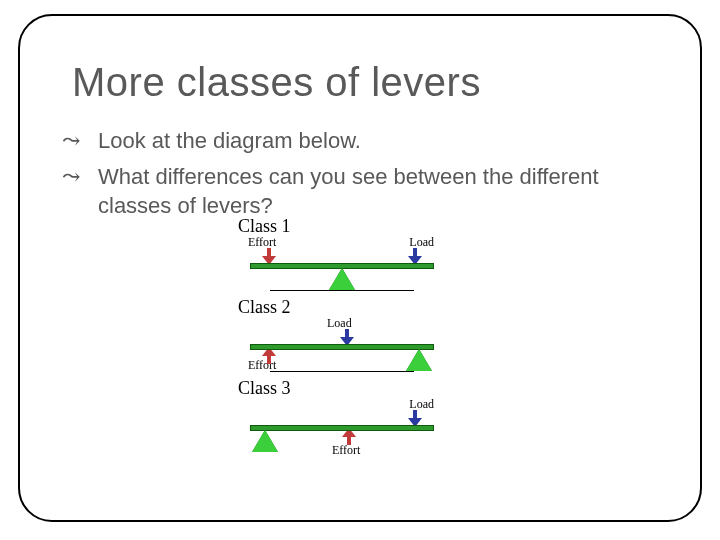  I want to click on class1-title: Class 1, so click(345, 226).